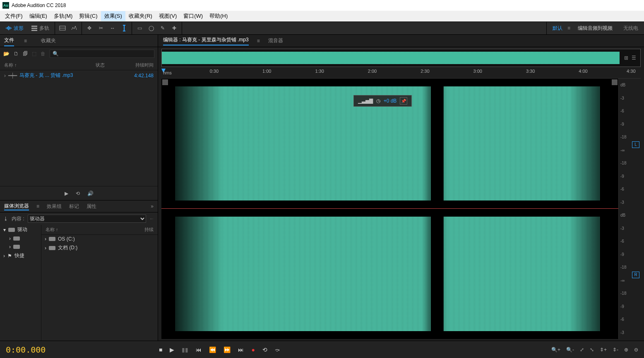  I want to click on new-multitrack-icon: 🗐, so click(25, 54).